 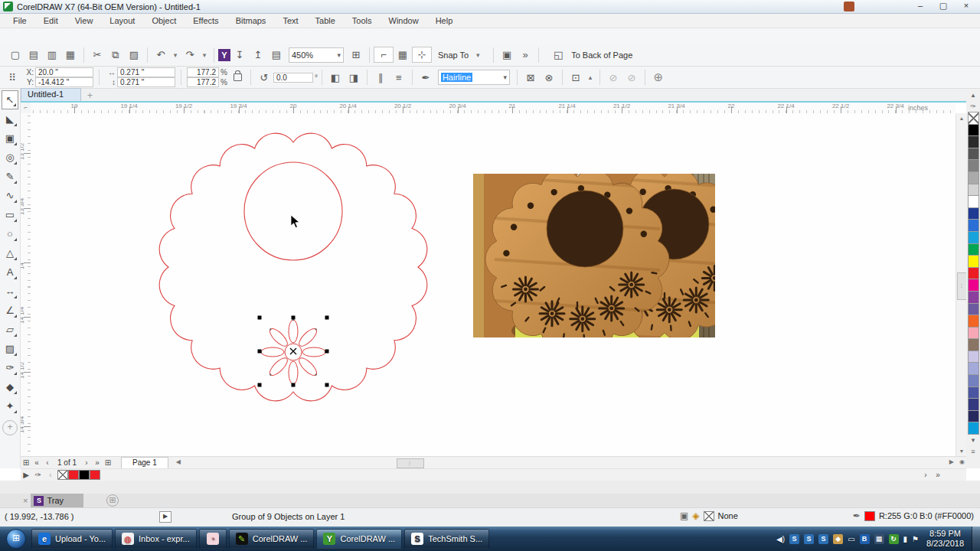 What do you see at coordinates (975, 539) in the screenshot?
I see `show-desktop-button` at bounding box center [975, 539].